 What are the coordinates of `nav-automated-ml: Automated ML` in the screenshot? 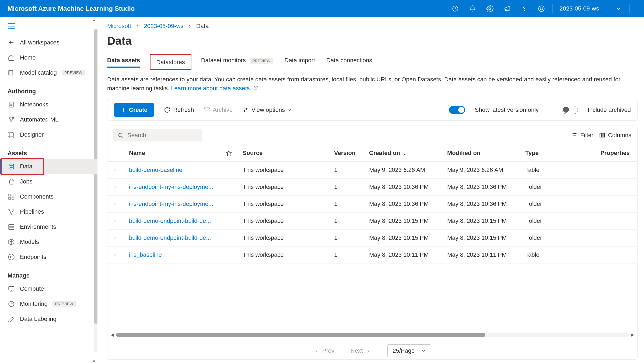 It's located at (49, 120).